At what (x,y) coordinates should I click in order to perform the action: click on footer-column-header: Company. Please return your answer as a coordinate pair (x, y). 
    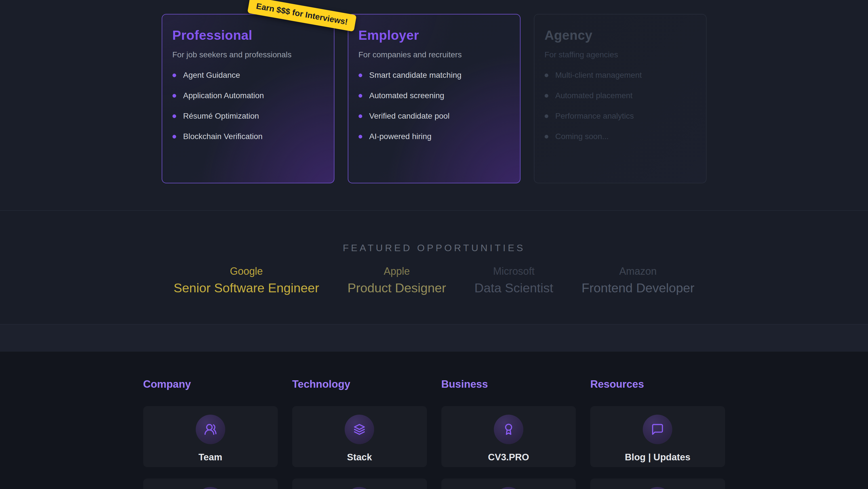
    Looking at the image, I should click on (211, 384).